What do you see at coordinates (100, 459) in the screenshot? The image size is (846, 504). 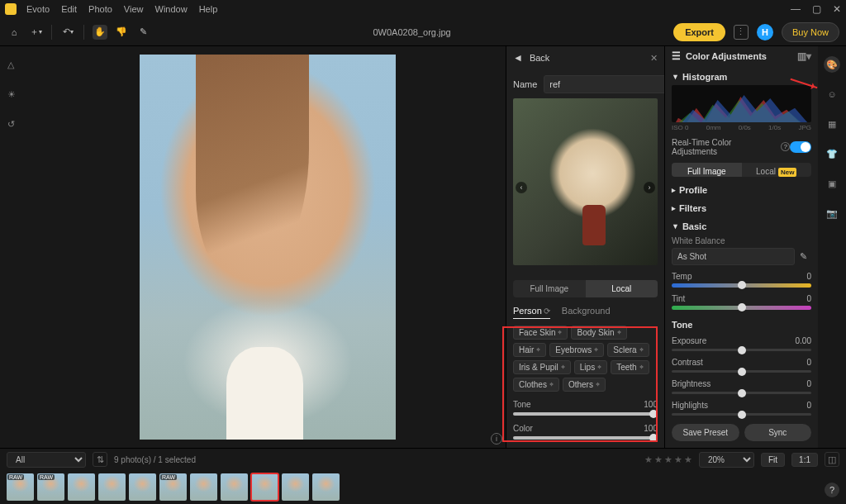 I see `sort-icon: ⇅` at bounding box center [100, 459].